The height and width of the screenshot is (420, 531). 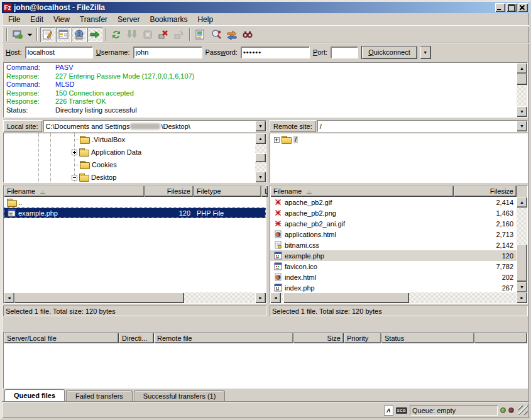 I want to click on title-bar: Fz john@localhost - FileZilla, so click(x=265, y=8).